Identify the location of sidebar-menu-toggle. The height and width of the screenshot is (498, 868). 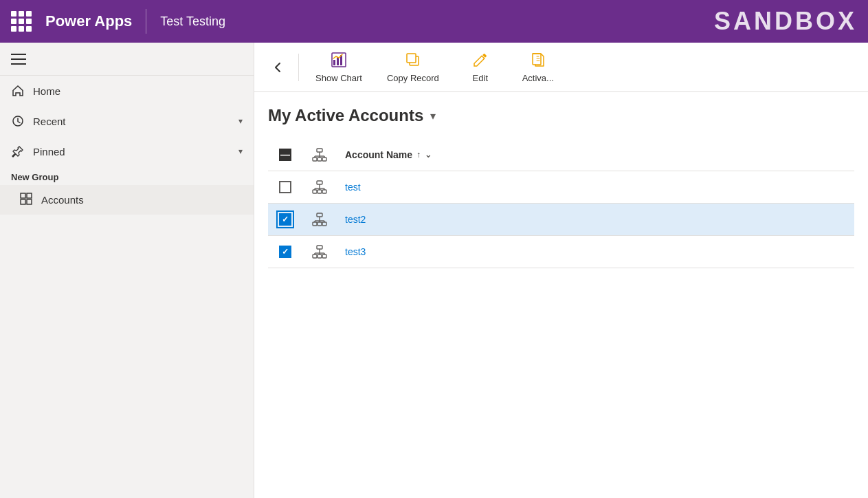
(126, 59).